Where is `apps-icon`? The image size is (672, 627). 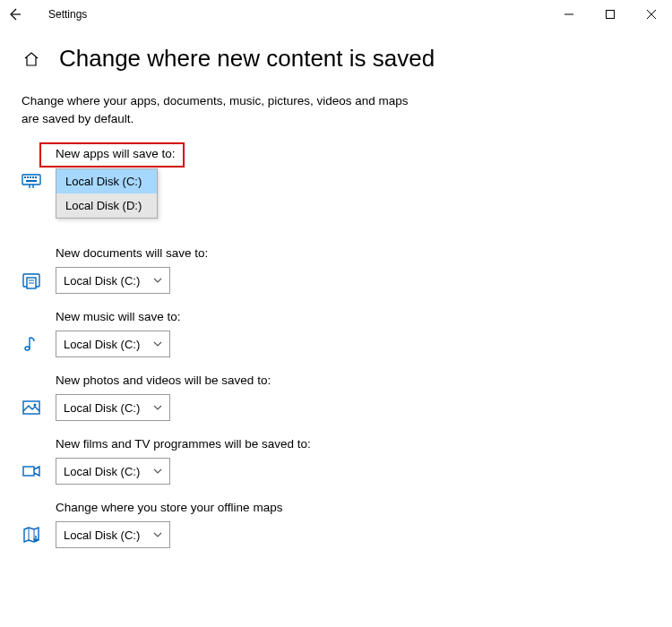 apps-icon is located at coordinates (31, 181).